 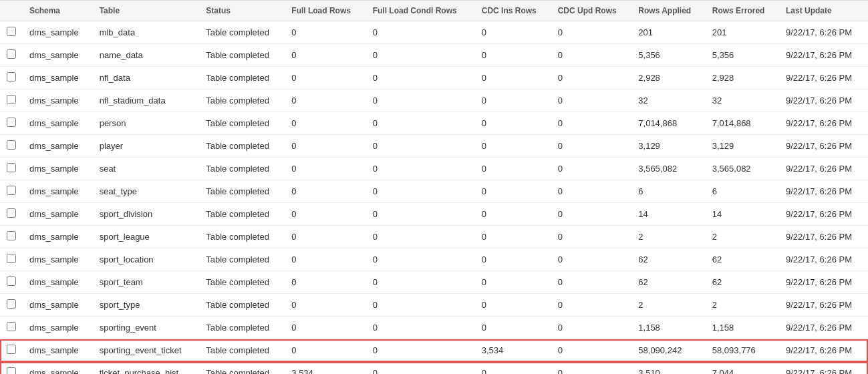 I want to click on row-total: 2, so click(x=742, y=237).